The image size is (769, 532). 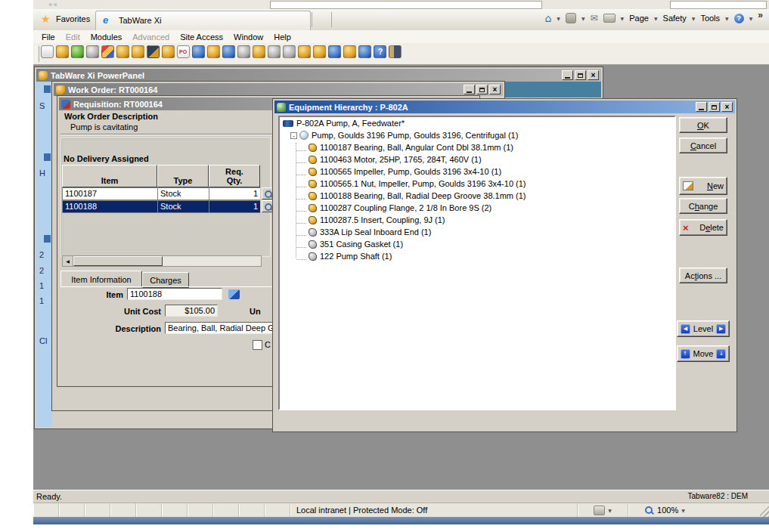 I want to click on search-box-secondary, so click(x=718, y=5).